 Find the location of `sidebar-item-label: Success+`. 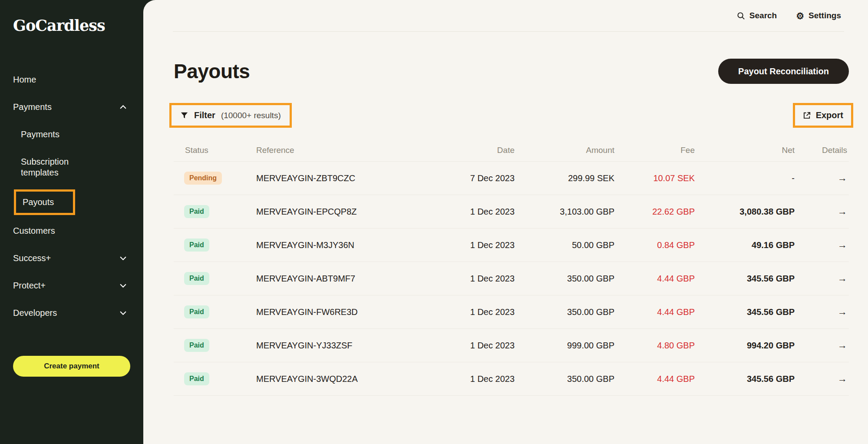

sidebar-item-label: Success+ is located at coordinates (32, 258).